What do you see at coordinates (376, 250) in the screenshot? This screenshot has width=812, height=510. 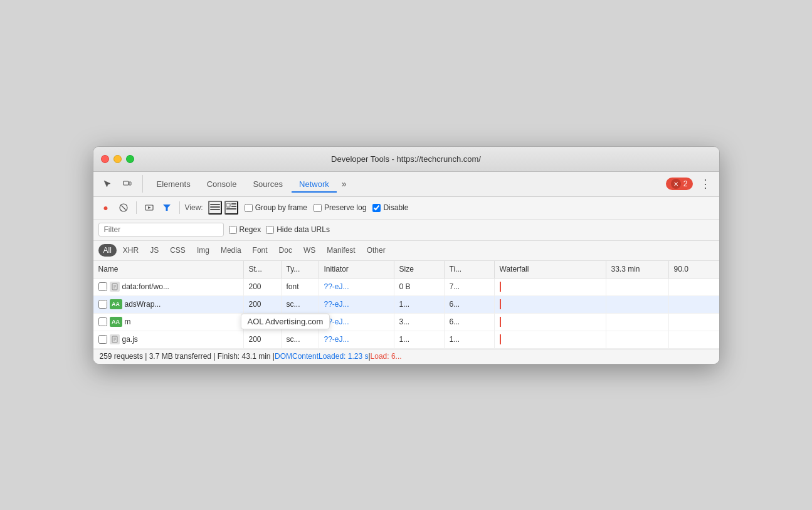 I see `type-tab-other: Other` at bounding box center [376, 250].